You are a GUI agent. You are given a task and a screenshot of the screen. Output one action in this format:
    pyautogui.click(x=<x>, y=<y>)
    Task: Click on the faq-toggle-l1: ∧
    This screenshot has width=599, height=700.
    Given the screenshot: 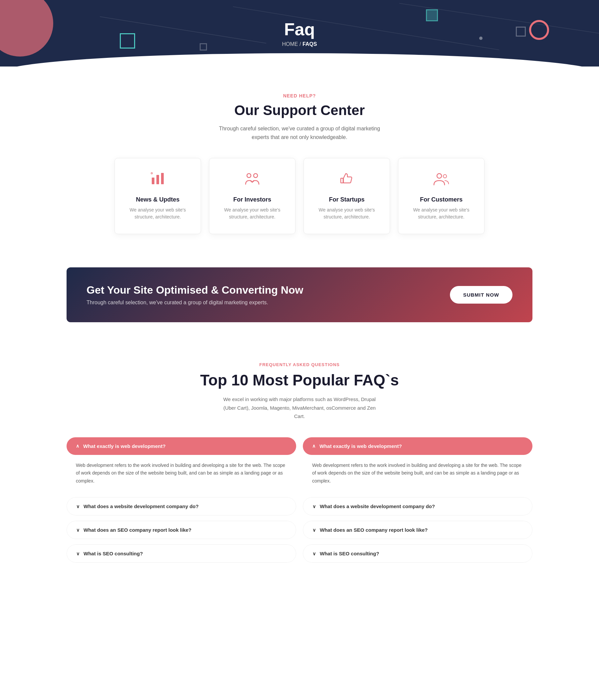 What is the action you would take?
    pyautogui.click(x=77, y=446)
    